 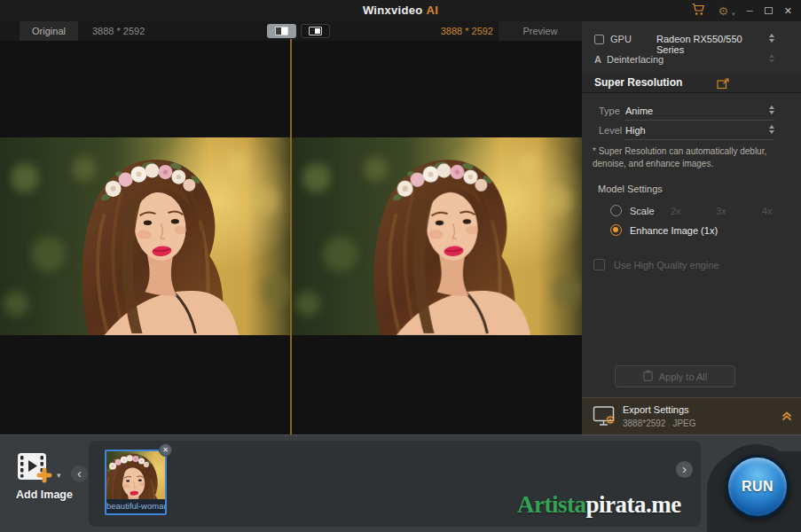 I want to click on thumbnail-close-icon: ✕, so click(x=165, y=450).